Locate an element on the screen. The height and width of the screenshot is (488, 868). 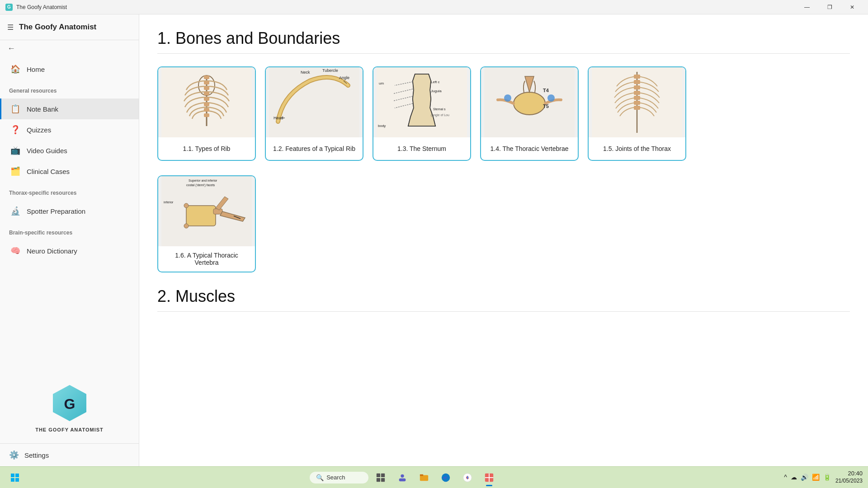
svg-text: costal ('demi') facets is located at coordinates (201, 185).